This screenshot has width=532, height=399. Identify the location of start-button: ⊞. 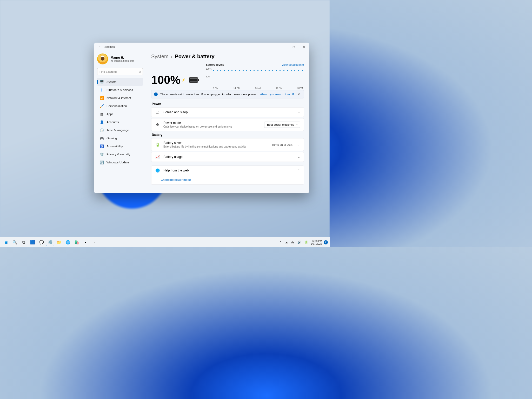
(6, 242).